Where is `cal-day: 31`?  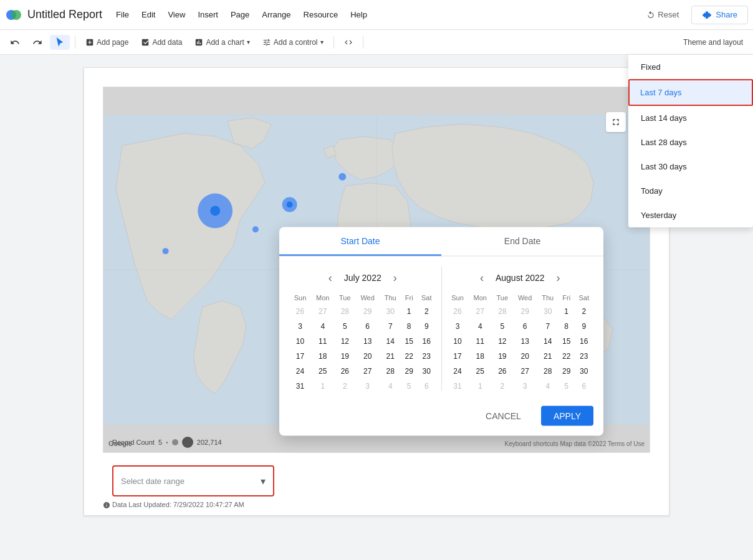
cal-day: 31 is located at coordinates (458, 386).